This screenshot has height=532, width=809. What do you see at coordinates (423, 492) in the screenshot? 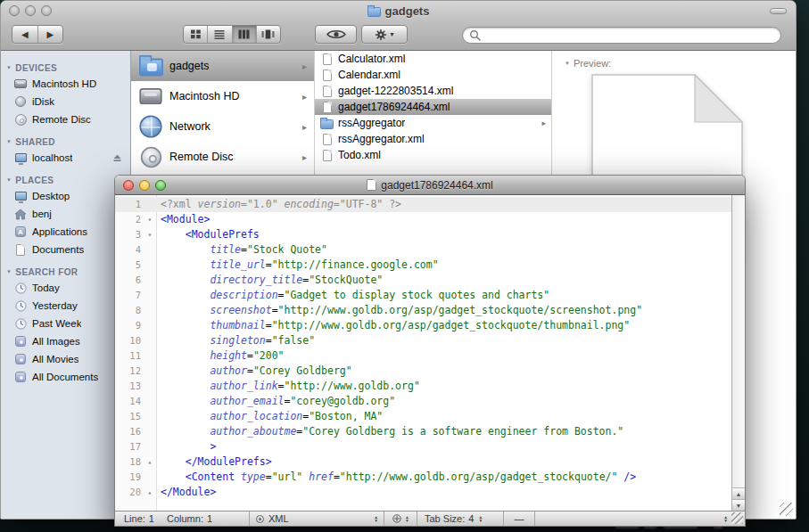
I see `code-line-20: 20▴</Module>` at bounding box center [423, 492].